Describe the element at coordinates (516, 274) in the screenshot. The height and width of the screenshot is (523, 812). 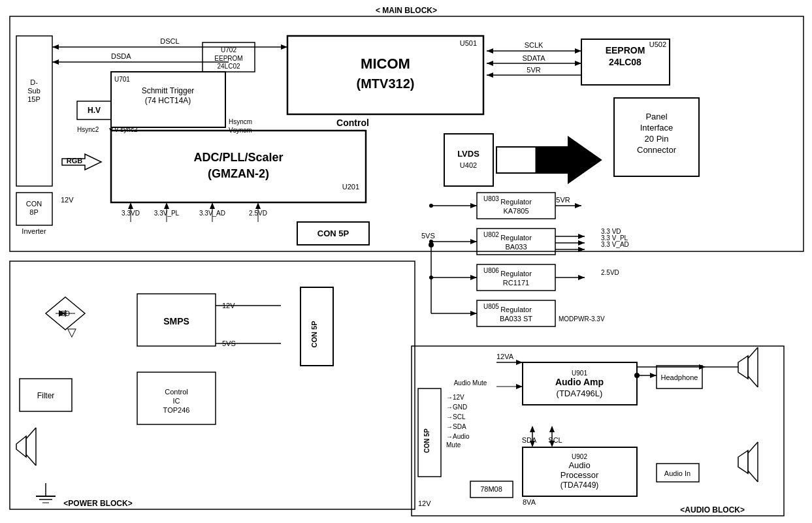
I see `reg-u806-label: Regulator` at that location.